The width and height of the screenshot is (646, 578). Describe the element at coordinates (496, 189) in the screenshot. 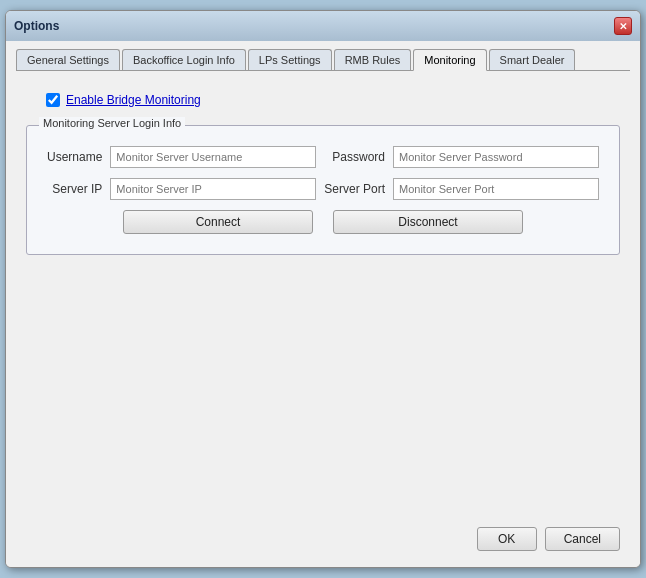

I see `server-port-input` at that location.